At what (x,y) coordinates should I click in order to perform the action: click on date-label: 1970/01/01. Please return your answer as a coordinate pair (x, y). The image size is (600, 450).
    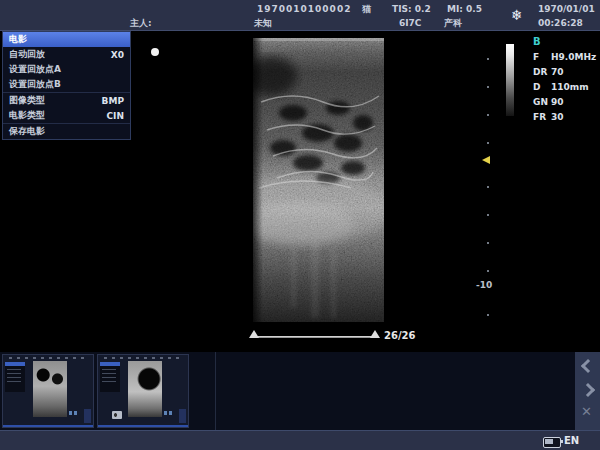
    Looking at the image, I should click on (566, 9).